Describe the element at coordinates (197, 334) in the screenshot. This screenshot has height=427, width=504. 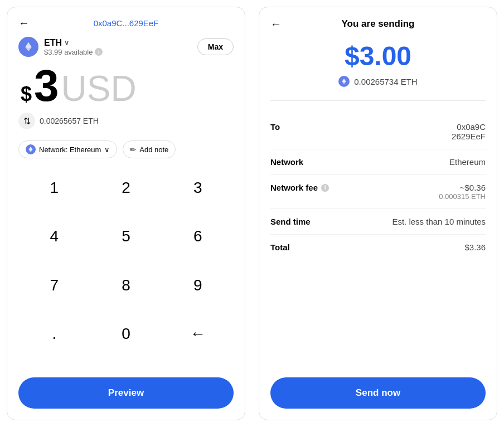
I see `key-backspace: ←` at that location.